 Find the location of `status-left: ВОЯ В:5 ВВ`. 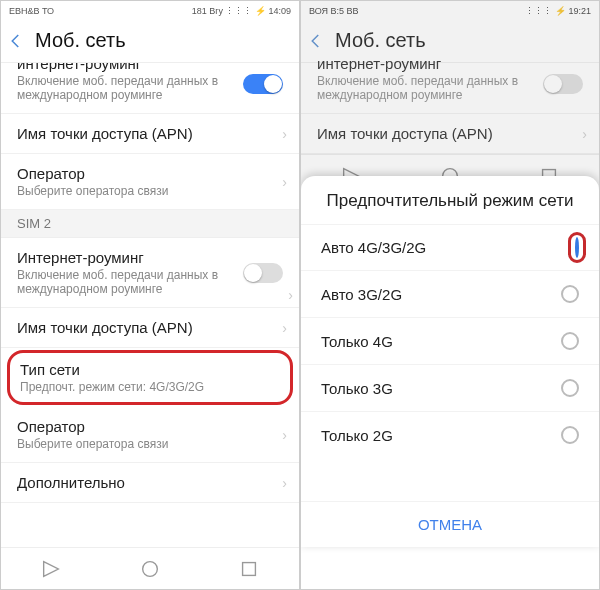

status-left: ВОЯ В:5 ВВ is located at coordinates (334, 11).